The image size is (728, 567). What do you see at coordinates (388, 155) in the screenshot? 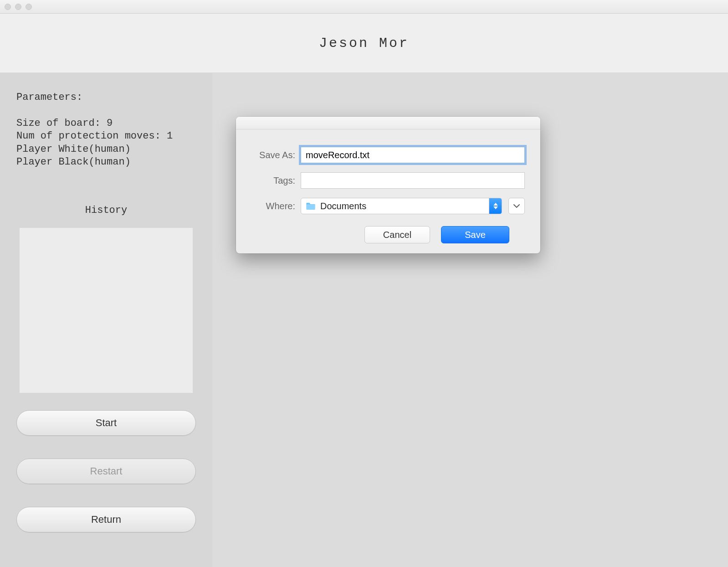
I see `save-as-row: Save As:` at bounding box center [388, 155].